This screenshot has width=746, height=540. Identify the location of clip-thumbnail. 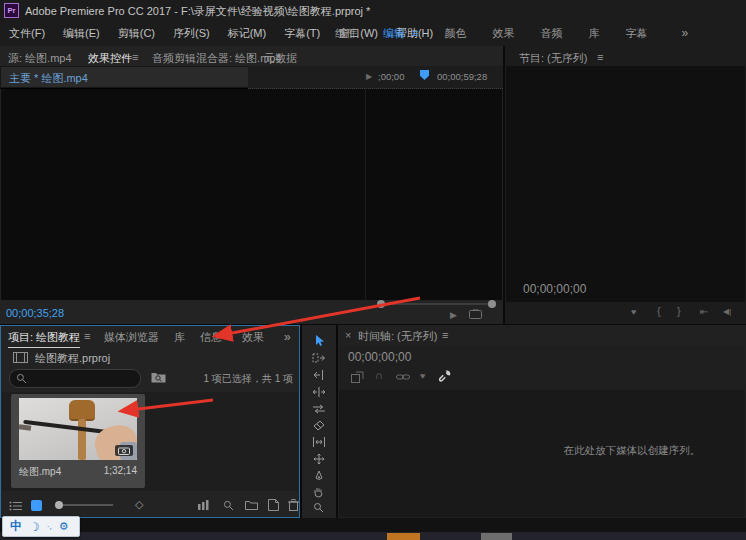
(78, 429).